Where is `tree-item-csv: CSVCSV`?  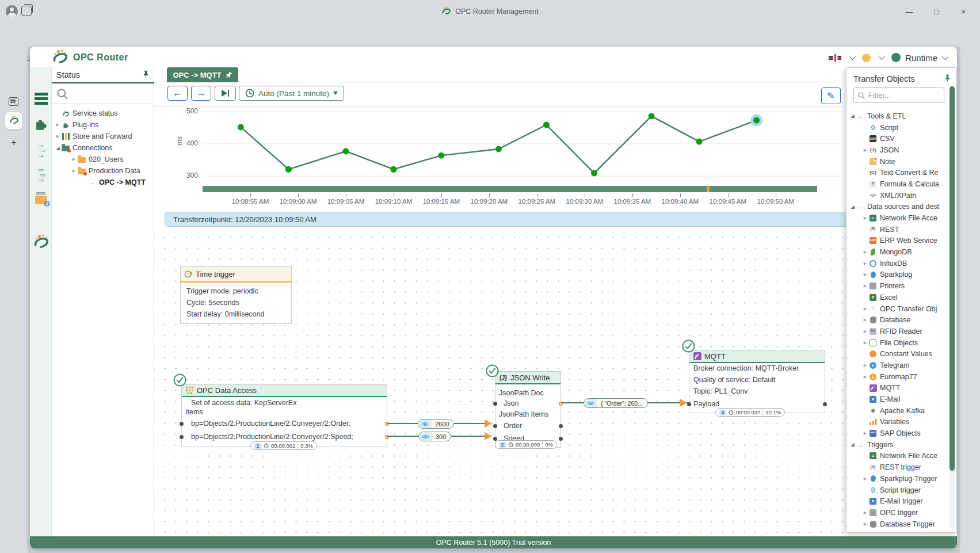 tree-item-csv: CSVCSV is located at coordinates (898, 139).